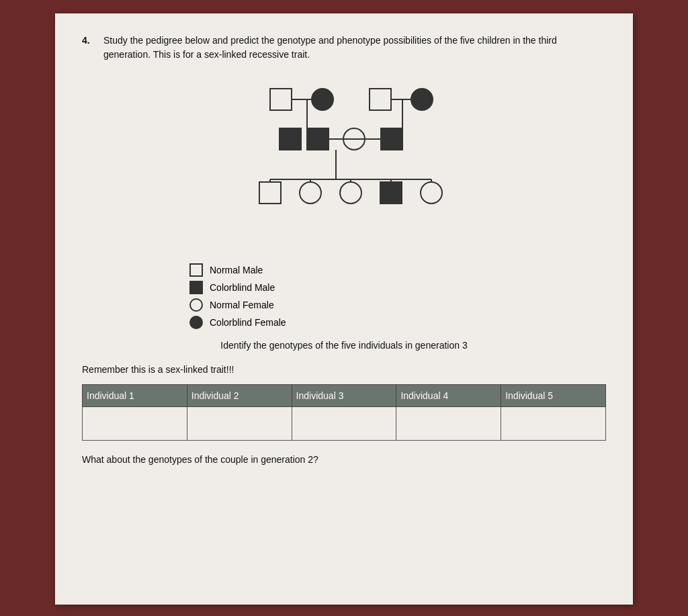  I want to click on col-header-3: Individual 3, so click(344, 396).